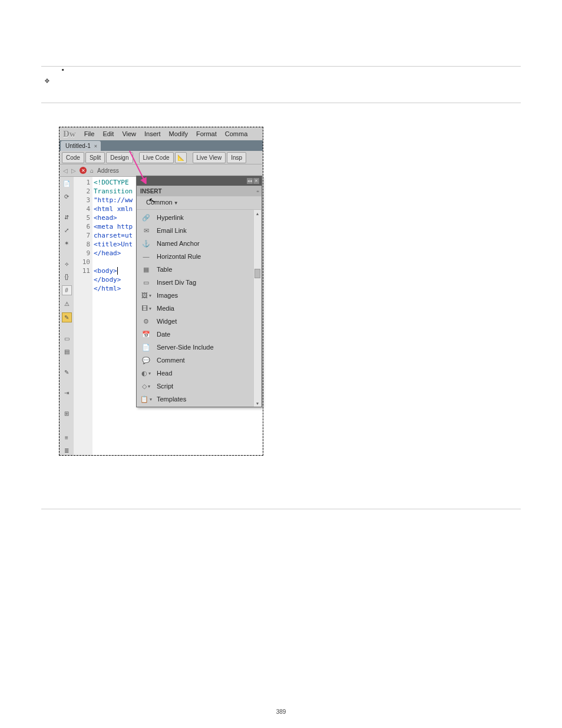 Image resolution: width=562 pixels, height=728 pixels. What do you see at coordinates (199, 256) in the screenshot?
I see `insert-horizontal-rule: —Horizontal Rule` at bounding box center [199, 256].